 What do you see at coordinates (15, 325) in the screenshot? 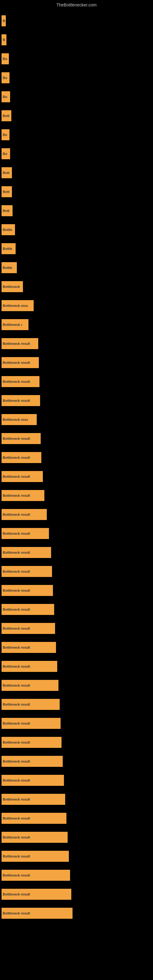
I see `result-bar: Bottleneck r` at bounding box center [15, 325].